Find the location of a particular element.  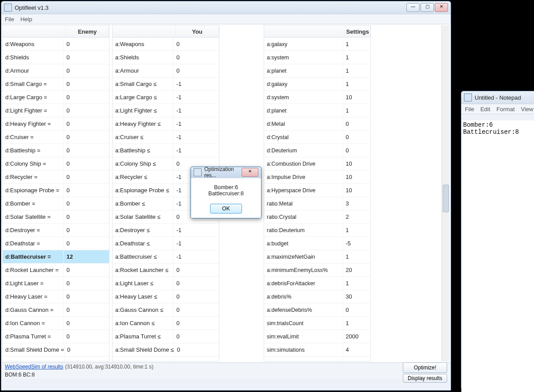

menu-file: File is located at coordinates (10, 19).